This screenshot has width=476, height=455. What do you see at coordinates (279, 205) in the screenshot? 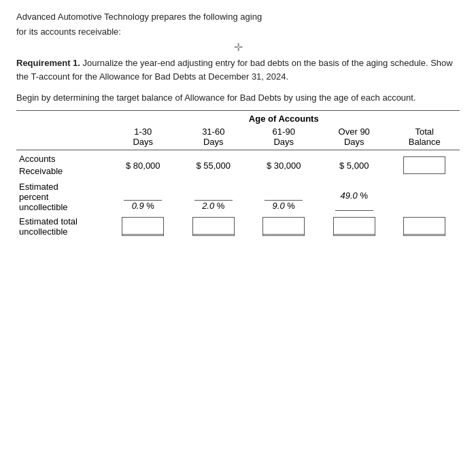
I see `pct-value-3: 9.0` at bounding box center [279, 205].